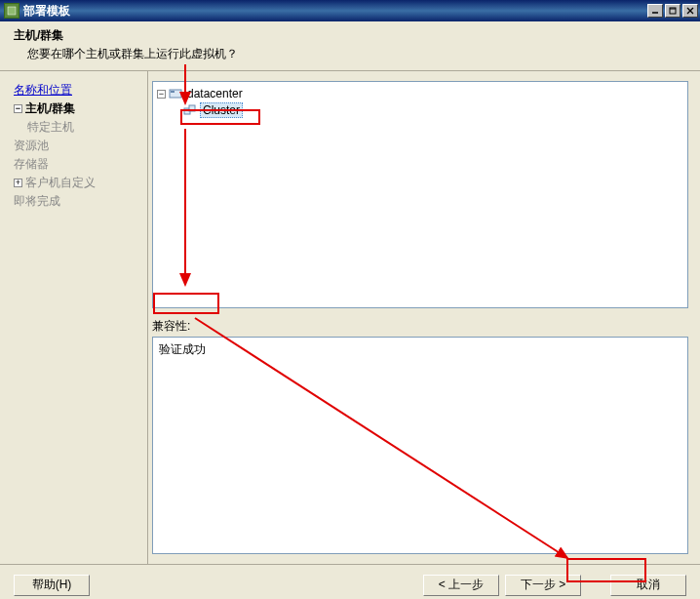 The width and height of the screenshot is (700, 599). What do you see at coordinates (76, 164) in the screenshot?
I see `step-storage: 存储器` at bounding box center [76, 164].